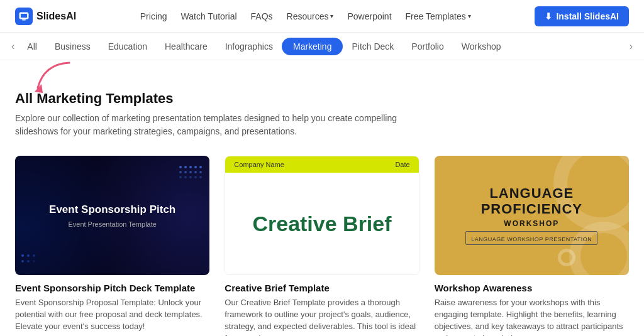 The height and width of the screenshot is (336, 644). I want to click on card-3-subtitle: WORKSHOP, so click(531, 224).